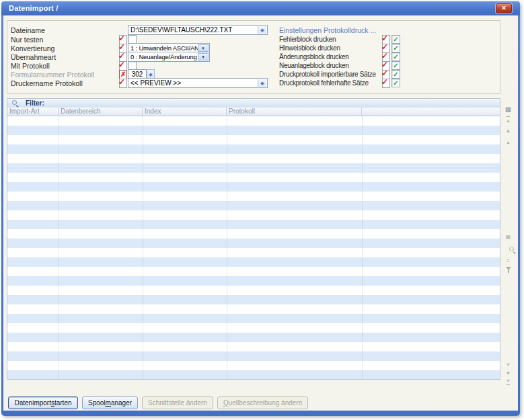 This screenshot has height=420, width=524. I want to click on filter-bar: Filter:, so click(254, 103).